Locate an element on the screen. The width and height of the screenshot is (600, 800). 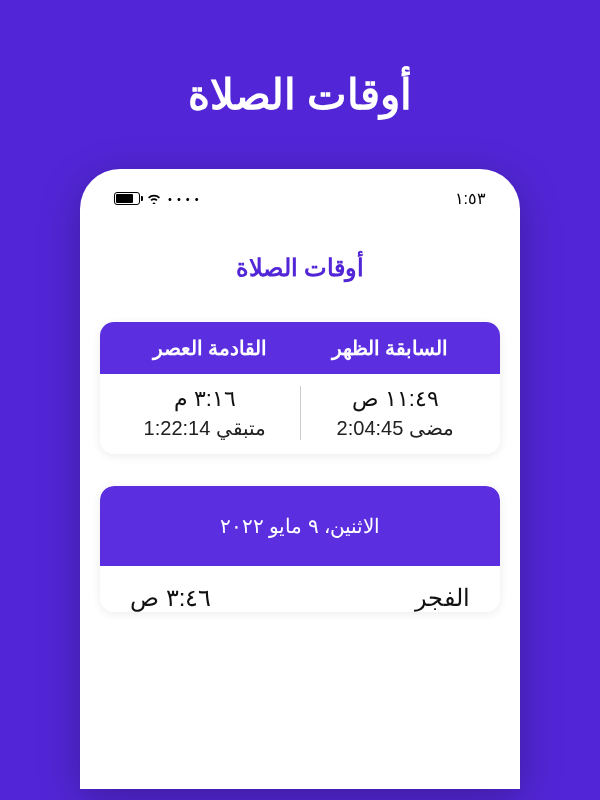
prayer-row: الفجر ٣:٤٦ ص is located at coordinates (300, 589).